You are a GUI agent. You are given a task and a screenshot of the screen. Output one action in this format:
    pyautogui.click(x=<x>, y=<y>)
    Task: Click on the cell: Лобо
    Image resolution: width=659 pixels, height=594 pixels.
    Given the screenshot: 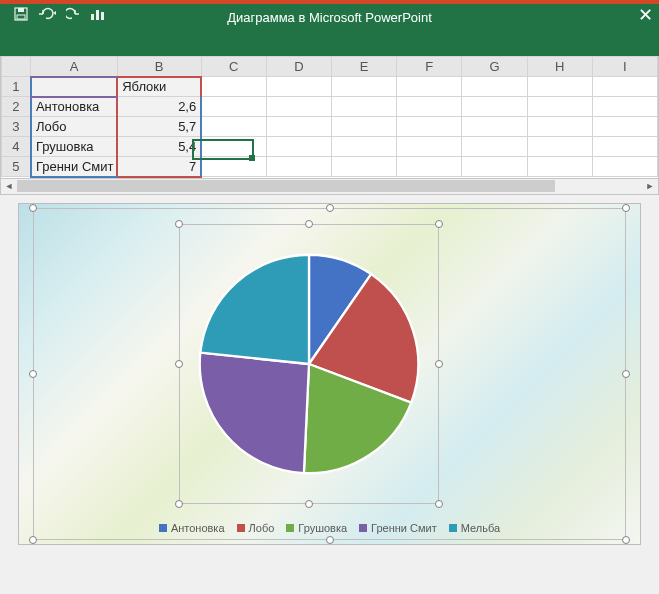 What is the action you would take?
    pyautogui.click(x=74, y=127)
    